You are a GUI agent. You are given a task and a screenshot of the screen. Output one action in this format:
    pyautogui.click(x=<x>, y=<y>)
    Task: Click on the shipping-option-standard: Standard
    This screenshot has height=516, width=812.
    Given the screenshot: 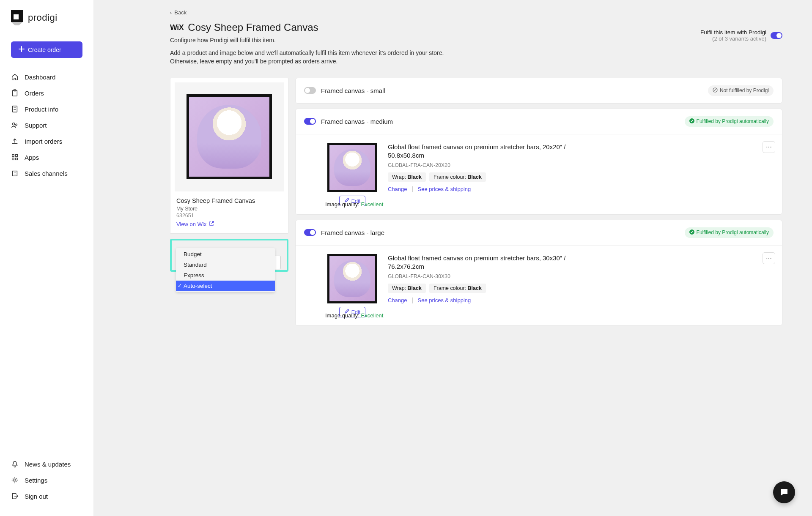 What is the action you would take?
    pyautogui.click(x=225, y=265)
    